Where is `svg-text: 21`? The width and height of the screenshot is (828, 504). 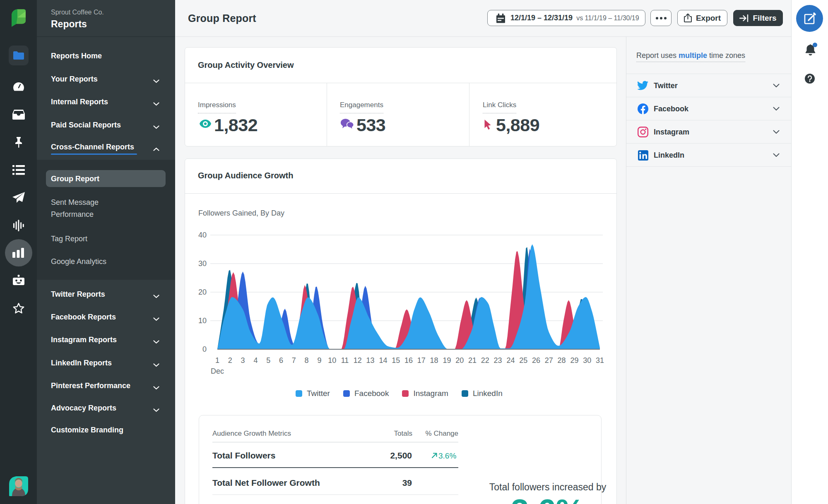
svg-text: 21 is located at coordinates (472, 360).